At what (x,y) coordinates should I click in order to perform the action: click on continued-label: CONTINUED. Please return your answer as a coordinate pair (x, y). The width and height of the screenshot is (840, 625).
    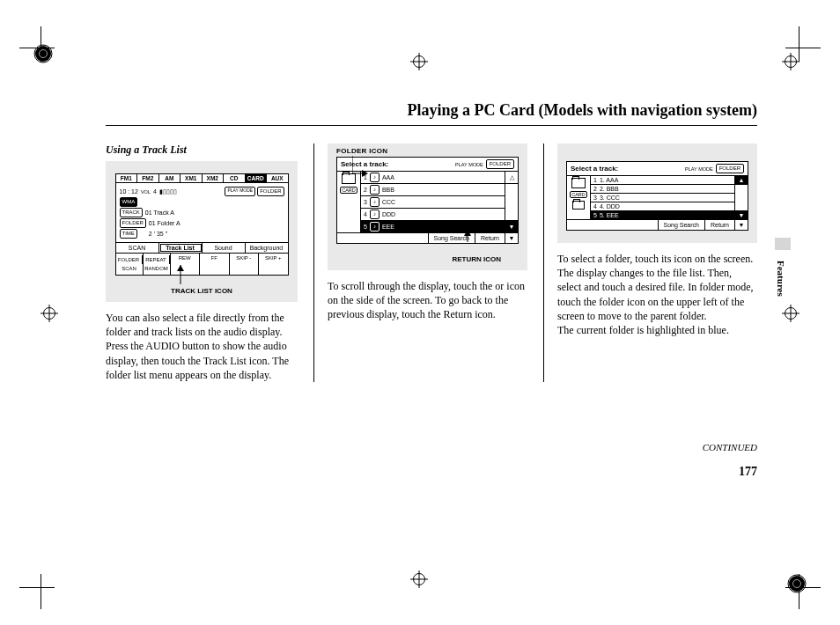
    Looking at the image, I should click on (730, 447).